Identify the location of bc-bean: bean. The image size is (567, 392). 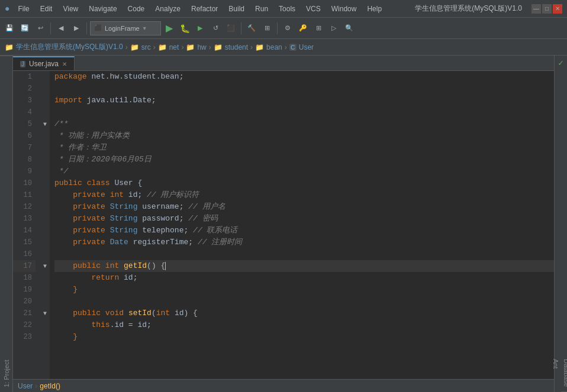
(275, 47).